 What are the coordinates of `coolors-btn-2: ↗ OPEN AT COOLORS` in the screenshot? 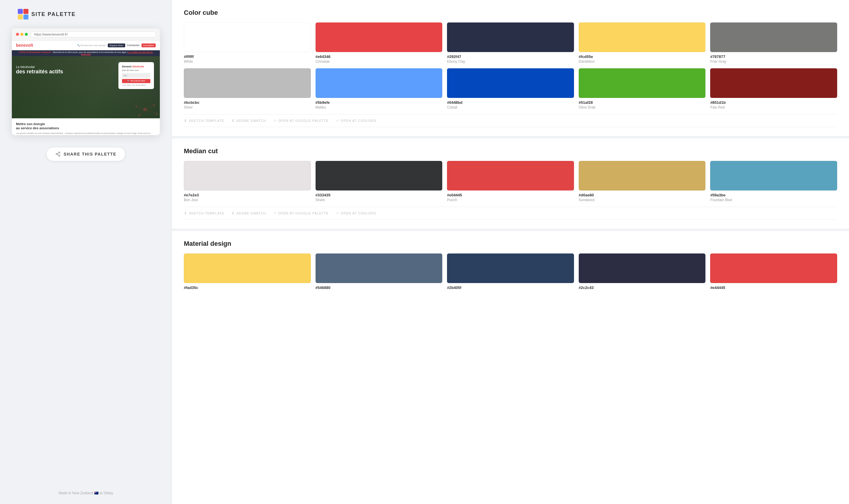 It's located at (356, 213).